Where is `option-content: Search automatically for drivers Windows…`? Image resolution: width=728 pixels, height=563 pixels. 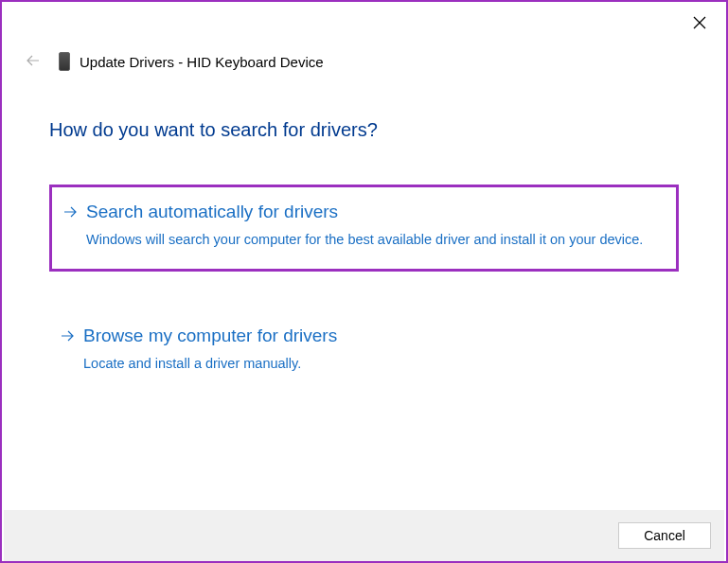
option-content: Search automatically for drivers Windows… is located at coordinates (373, 225).